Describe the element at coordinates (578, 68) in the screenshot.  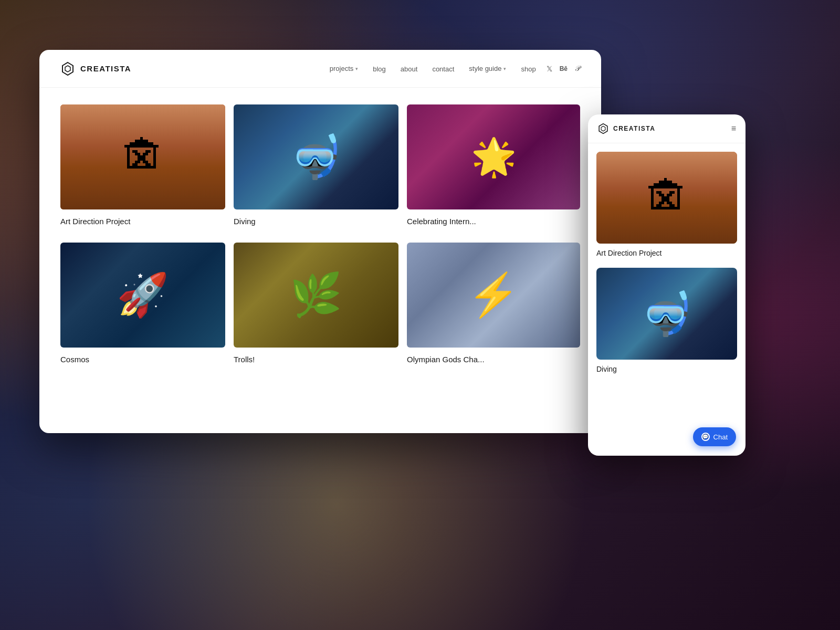
I see `pinterest-icon: 𝒫` at that location.